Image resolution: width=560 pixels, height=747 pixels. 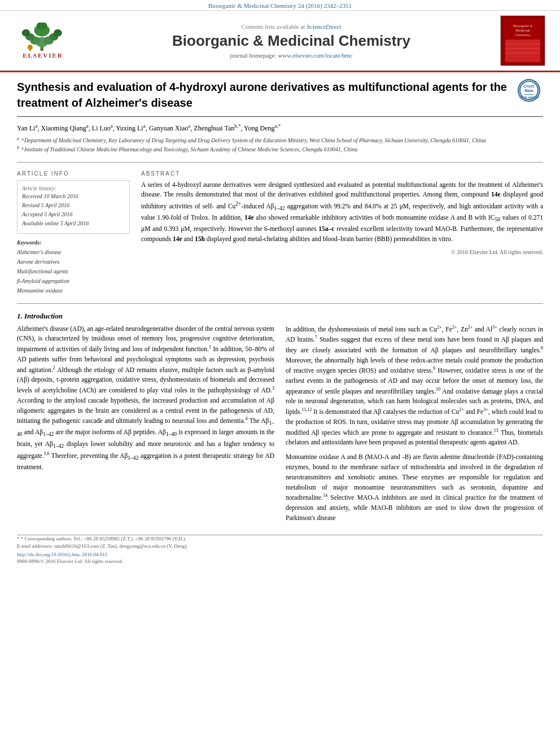 What do you see at coordinates (523, 41) in the screenshot?
I see `journal-cover: Bioorganic & Medicinal Chemistry` at bounding box center [523, 41].